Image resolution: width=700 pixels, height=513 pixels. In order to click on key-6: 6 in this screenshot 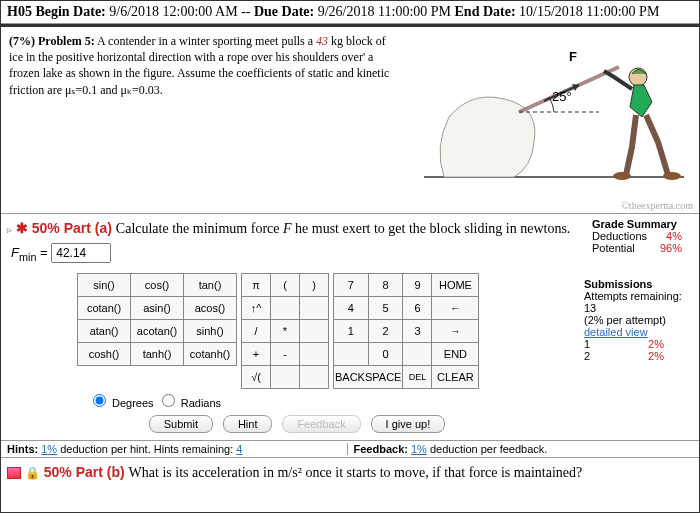, I will do `click(418, 308)`.